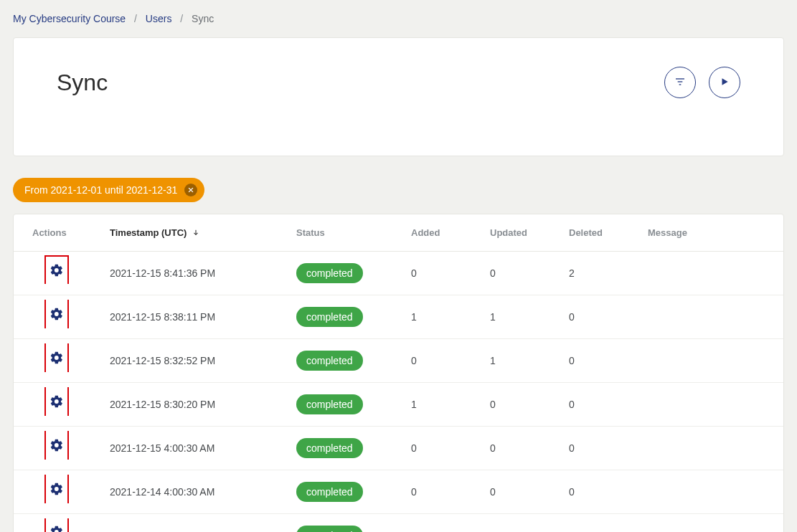 This screenshot has width=797, height=532. What do you see at coordinates (710, 233) in the screenshot?
I see `col-header-message: Message` at bounding box center [710, 233].